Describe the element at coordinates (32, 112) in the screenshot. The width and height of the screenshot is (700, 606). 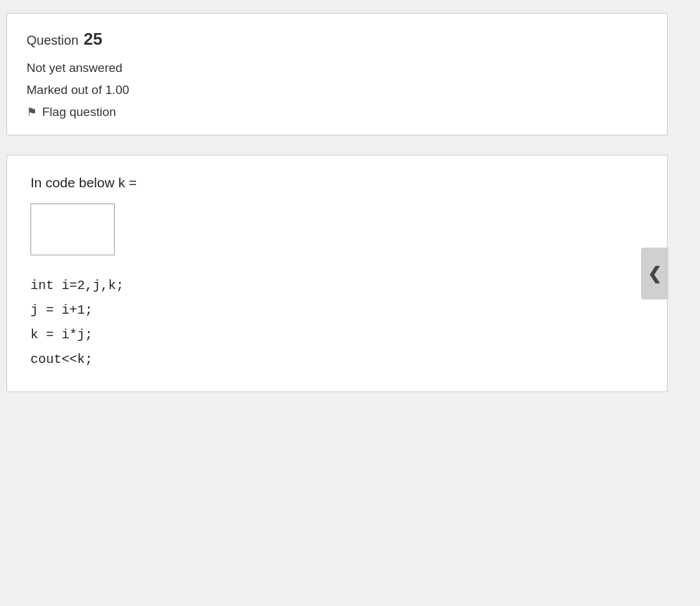
I see `flag-icon: ⚑` at that location.